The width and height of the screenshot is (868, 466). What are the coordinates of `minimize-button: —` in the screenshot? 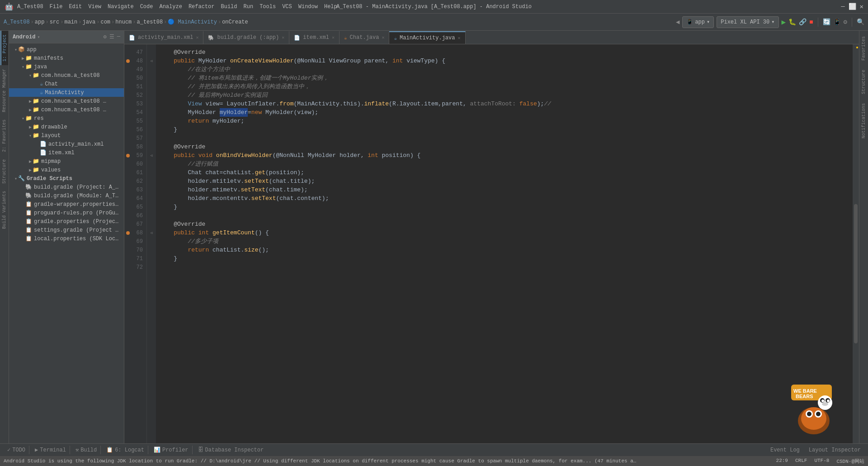 It's located at (843, 6).